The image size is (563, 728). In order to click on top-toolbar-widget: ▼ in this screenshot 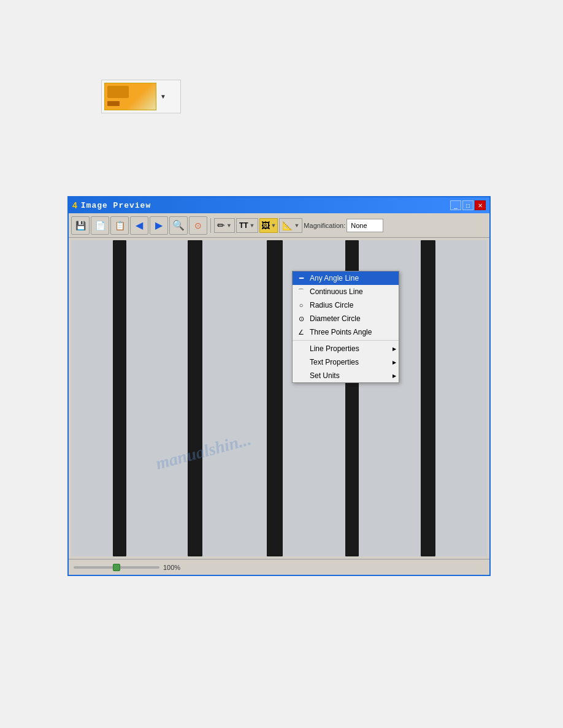, I will do `click(141, 97)`.